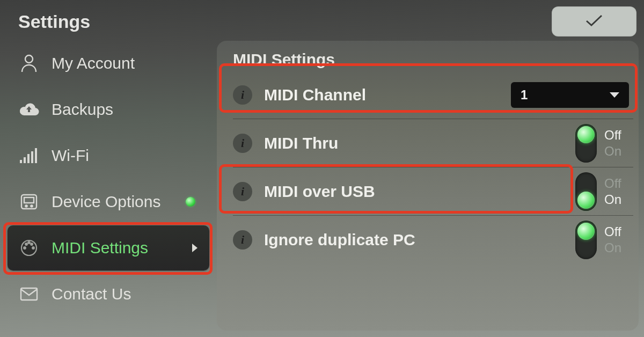  What do you see at coordinates (125, 63) in the screenshot?
I see `sidebar-item-label: My Account` at bounding box center [125, 63].